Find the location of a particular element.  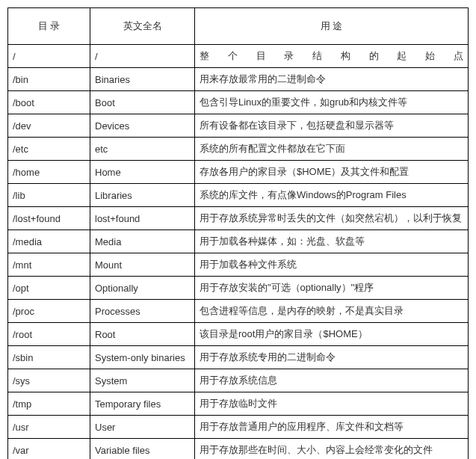

cell-name: / is located at coordinates (143, 57).